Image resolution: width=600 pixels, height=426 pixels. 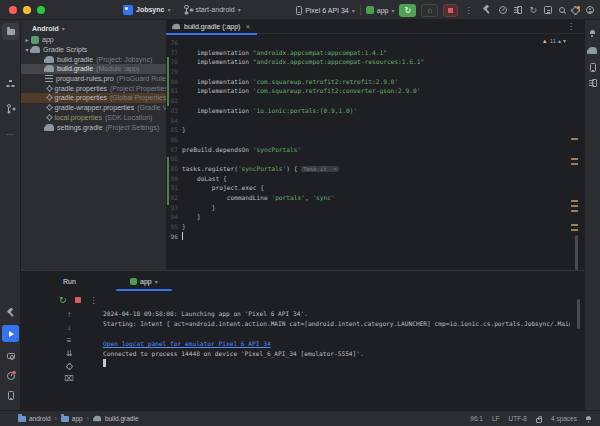 What do you see at coordinates (571, 26) in the screenshot?
I see `tab-options-menu: ⋮` at bounding box center [571, 26].